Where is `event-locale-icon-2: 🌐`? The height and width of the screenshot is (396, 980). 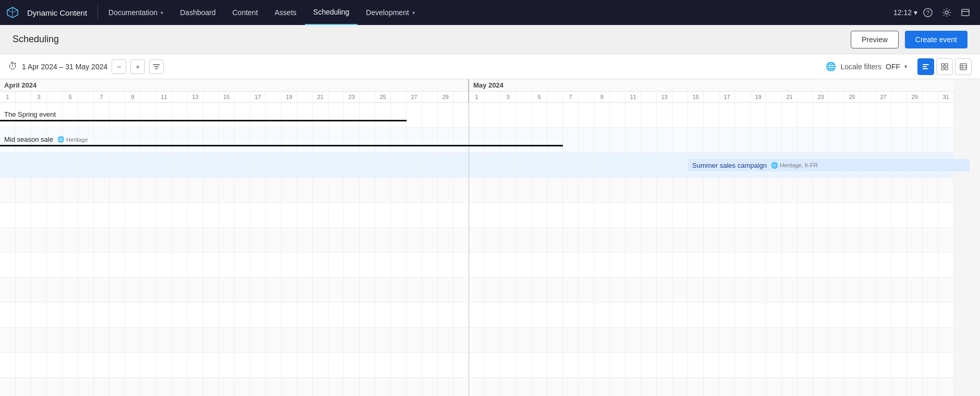 event-locale-icon-2: 🌐 is located at coordinates (775, 166).